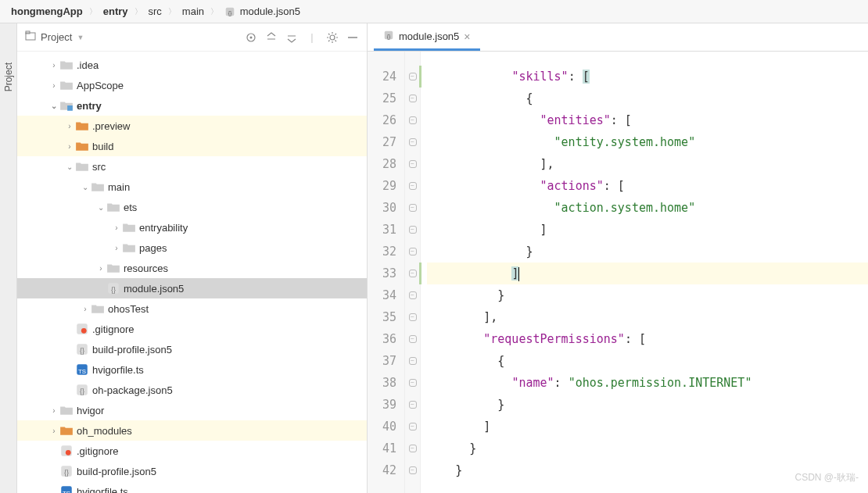 Image resolution: width=868 pixels, height=493 pixels. Describe the element at coordinates (9, 77) in the screenshot. I see `project-tool-button: Project` at that location.